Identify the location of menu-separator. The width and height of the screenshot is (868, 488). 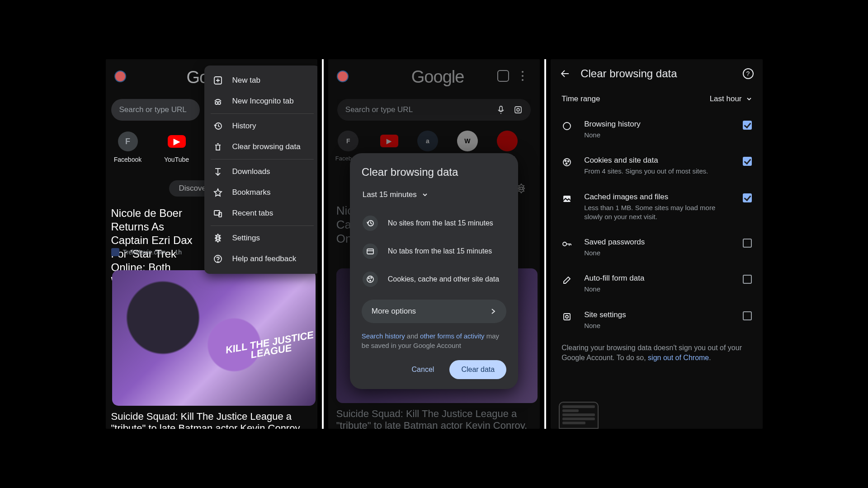
(262, 226).